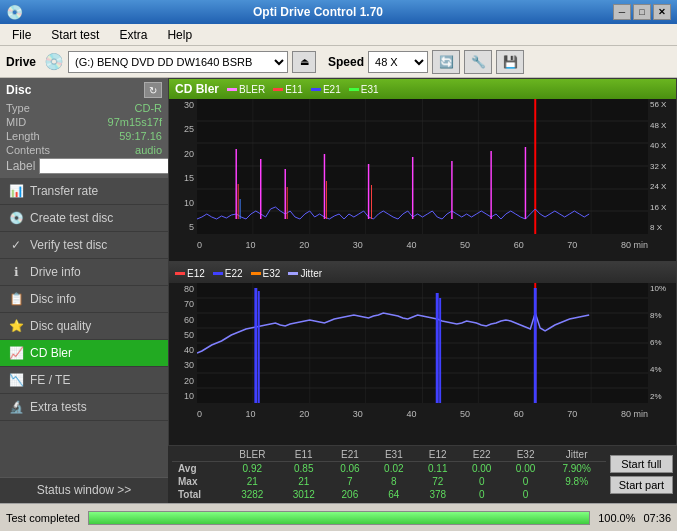  What do you see at coordinates (304, 62) in the screenshot?
I see `eject-button: ⏏` at bounding box center [304, 62].